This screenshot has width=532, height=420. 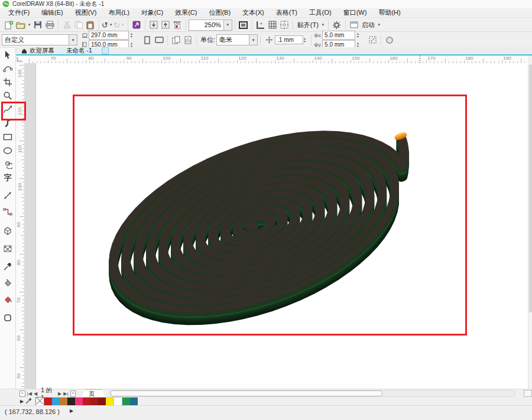 What do you see at coordinates (19, 13) in the screenshot?
I see `menu-item-file: 文件(F)` at bounding box center [19, 13].